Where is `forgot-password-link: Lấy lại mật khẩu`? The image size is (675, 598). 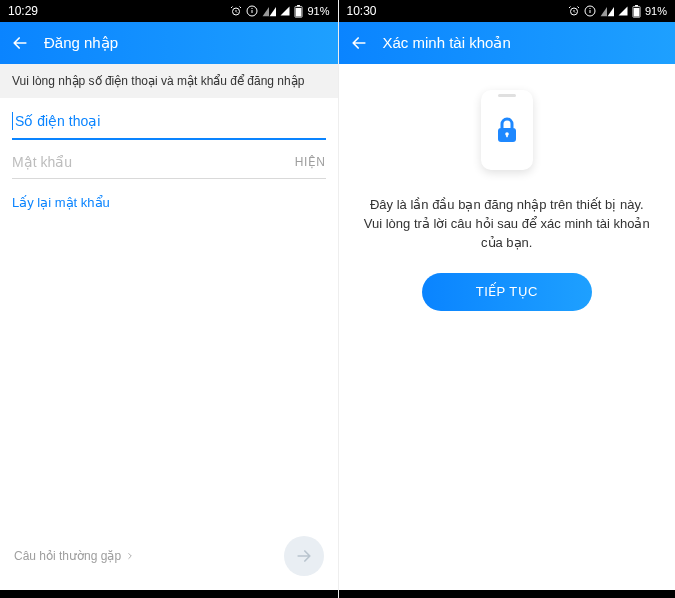
forgot-password-link: Lấy lại mật khẩu is located at coordinates (169, 202).